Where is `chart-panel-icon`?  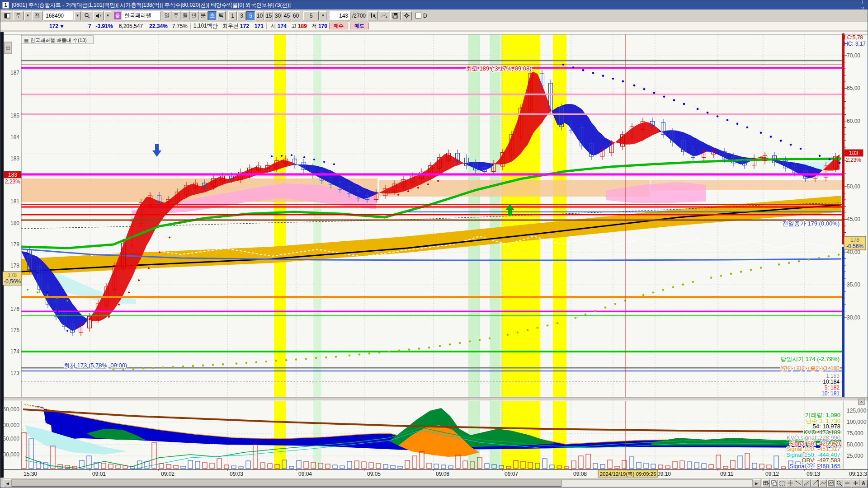
chart-panel-icon is located at coordinates (7, 16).